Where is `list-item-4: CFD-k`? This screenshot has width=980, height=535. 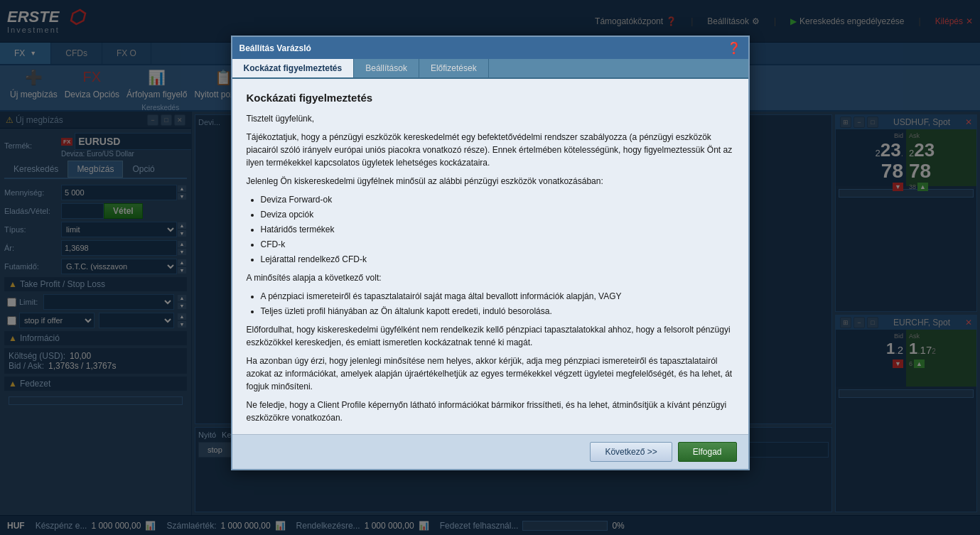 list-item-4: CFD-k is located at coordinates (497, 244).